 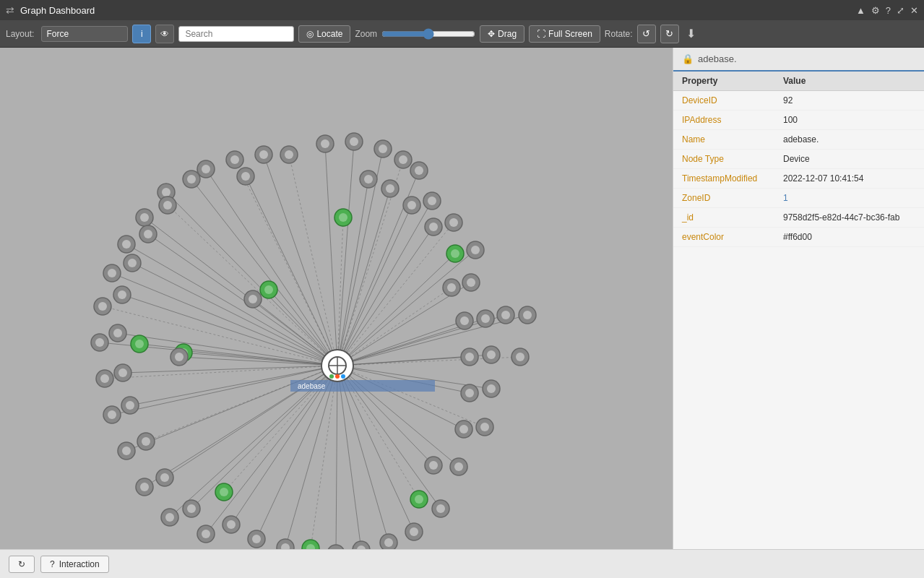 What do you see at coordinates (850, 159) in the screenshot?
I see `property-value: Device` at bounding box center [850, 159].